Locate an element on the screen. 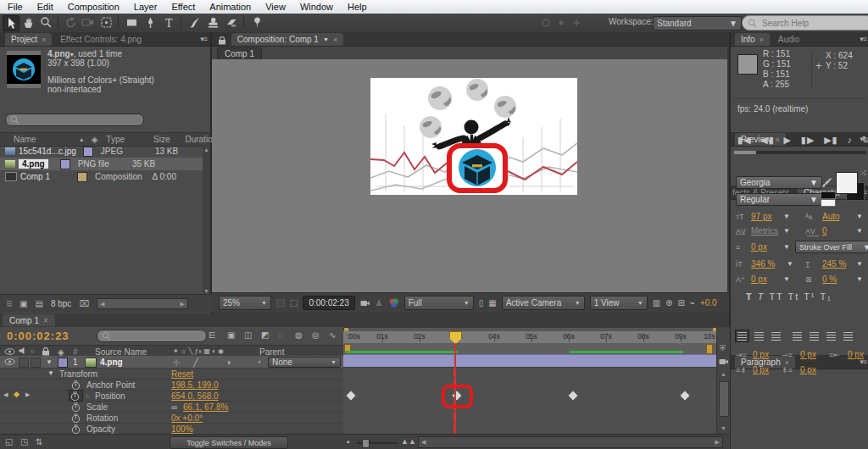  view-layout-dropdown: 1 View▼ is located at coordinates (619, 303).